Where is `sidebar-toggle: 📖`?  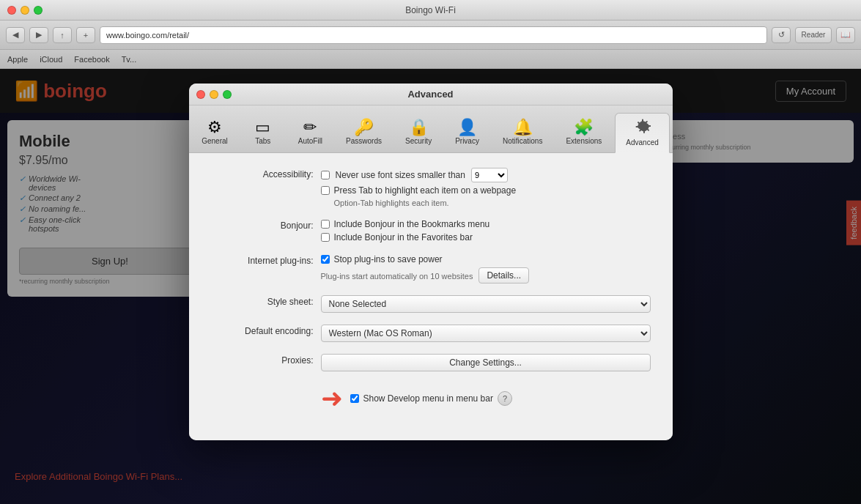
sidebar-toggle: 📖 is located at coordinates (846, 35).